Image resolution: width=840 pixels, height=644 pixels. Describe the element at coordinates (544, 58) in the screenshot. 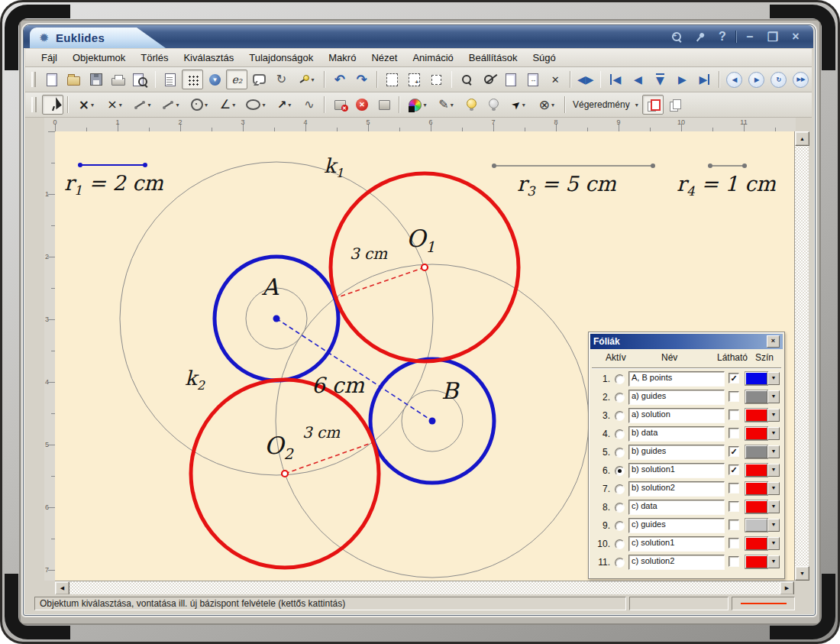

I see `menu-sugo: Súgó` at that location.